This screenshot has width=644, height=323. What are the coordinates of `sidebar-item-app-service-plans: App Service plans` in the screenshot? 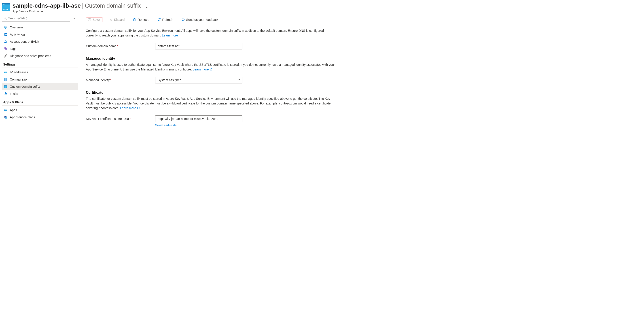 It's located at (40, 117).